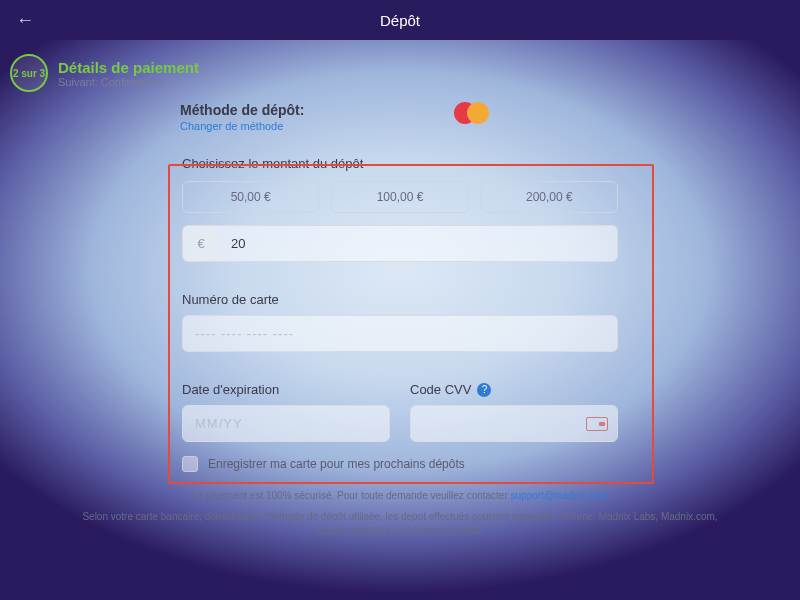 This screenshot has height=600, width=800. What do you see at coordinates (400, 300) in the screenshot?
I see `card-number-label: Numéro de carte` at bounding box center [400, 300].